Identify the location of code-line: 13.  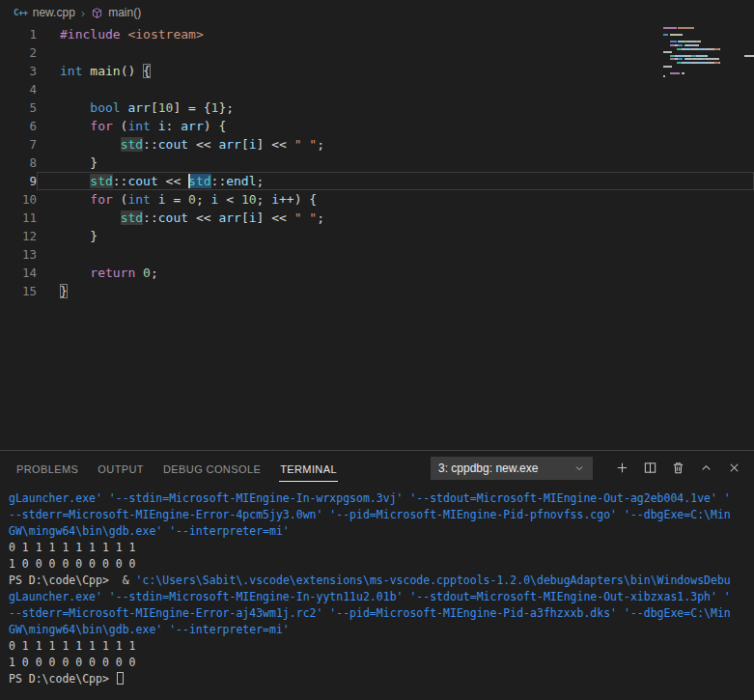
(377, 255).